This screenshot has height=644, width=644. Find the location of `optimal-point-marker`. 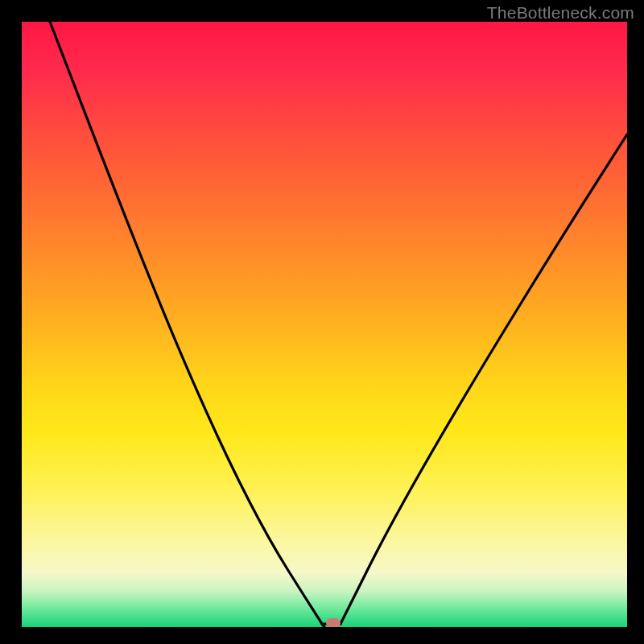

optimal-point-marker is located at coordinates (333, 623).